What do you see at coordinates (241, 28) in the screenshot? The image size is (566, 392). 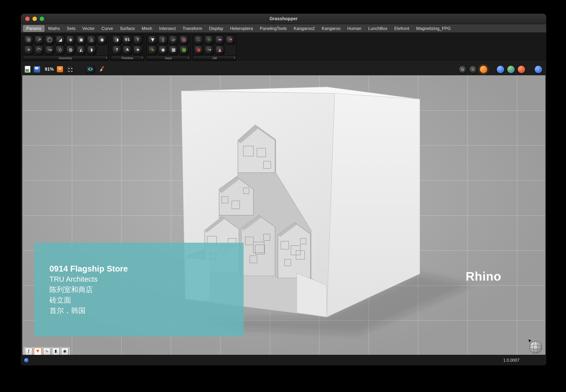 I see `tab-heteroptera: Heteroptera` at bounding box center [241, 28].